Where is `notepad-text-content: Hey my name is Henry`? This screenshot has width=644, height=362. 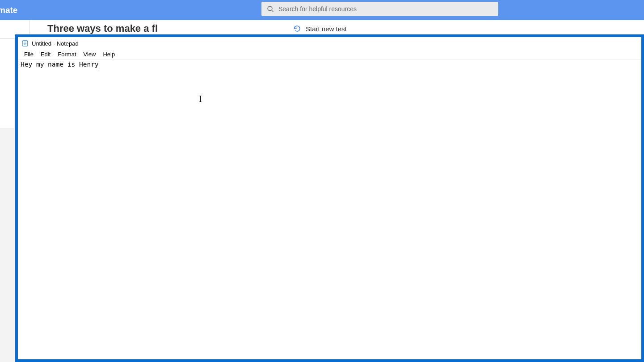 notepad-text-content: Hey my name is Henry is located at coordinates (60, 64).